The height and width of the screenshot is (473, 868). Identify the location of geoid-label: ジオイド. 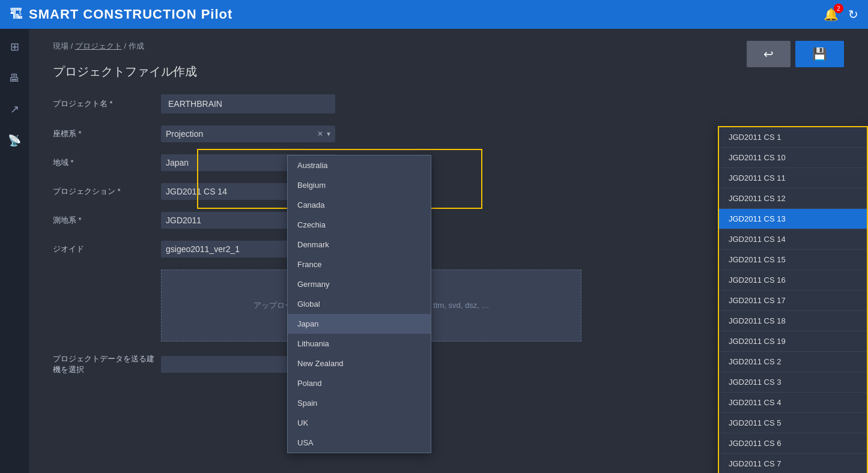
(107, 249).